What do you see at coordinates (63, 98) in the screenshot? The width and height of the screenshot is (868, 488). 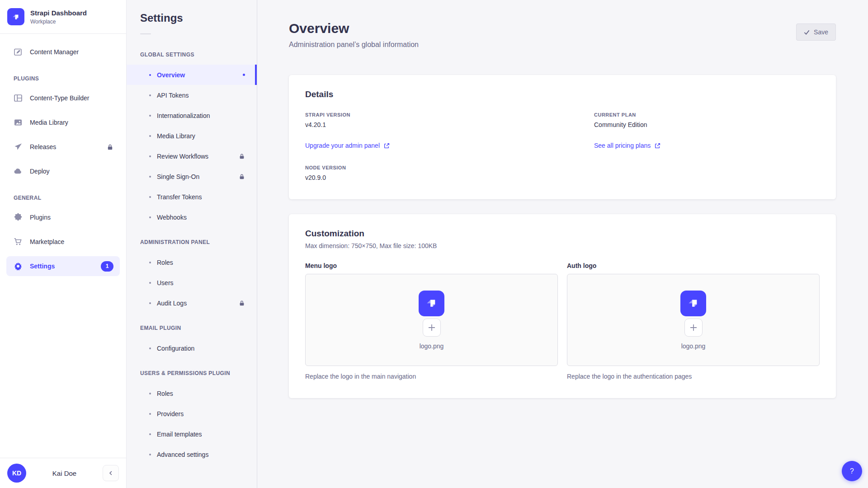 I see `sidebar-item-content-type-builder: Content-Type Builder` at bounding box center [63, 98].